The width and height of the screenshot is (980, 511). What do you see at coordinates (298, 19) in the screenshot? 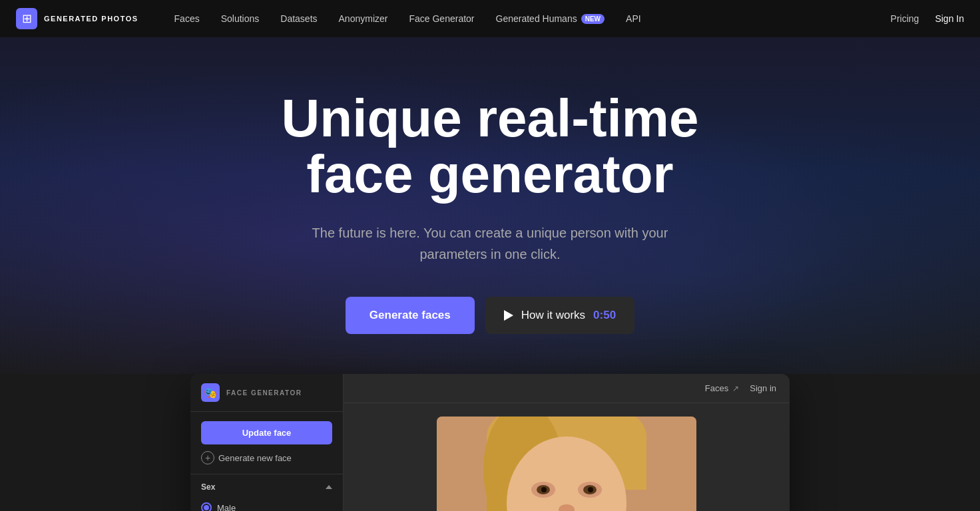
I see `nav-item-datasets: Datasets` at bounding box center [298, 19].